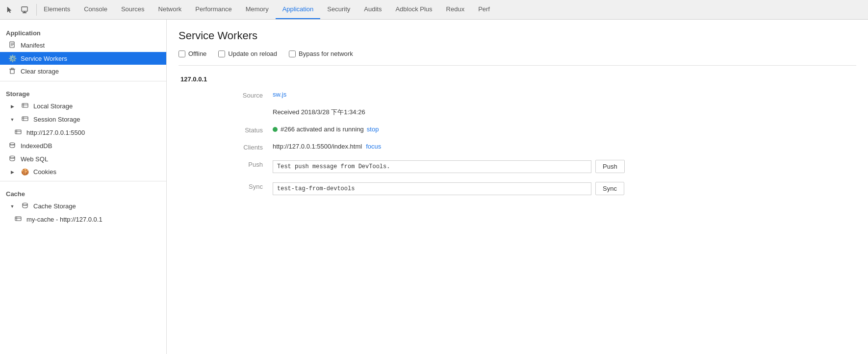 Image resolution: width=868 pixels, height=354 pixels. Describe the element at coordinates (321, 54) in the screenshot. I see `bypass-for-network-option: Bypass for network` at that location.